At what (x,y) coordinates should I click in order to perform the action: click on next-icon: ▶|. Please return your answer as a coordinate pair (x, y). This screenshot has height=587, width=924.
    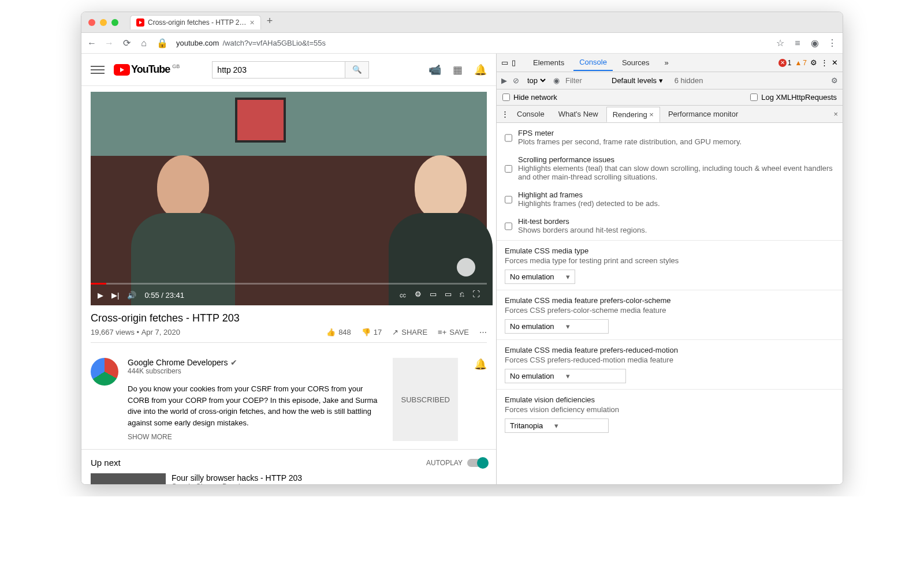
    Looking at the image, I should click on (116, 296).